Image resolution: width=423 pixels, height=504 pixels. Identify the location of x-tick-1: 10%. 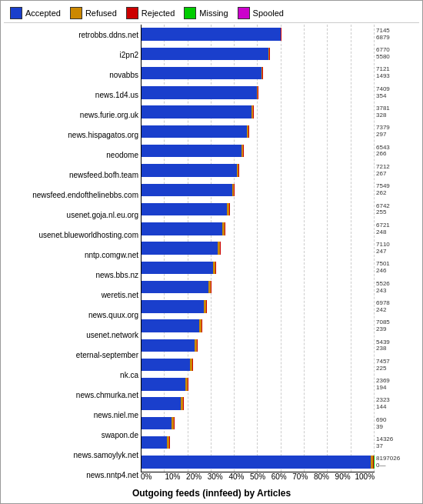
(173, 479).